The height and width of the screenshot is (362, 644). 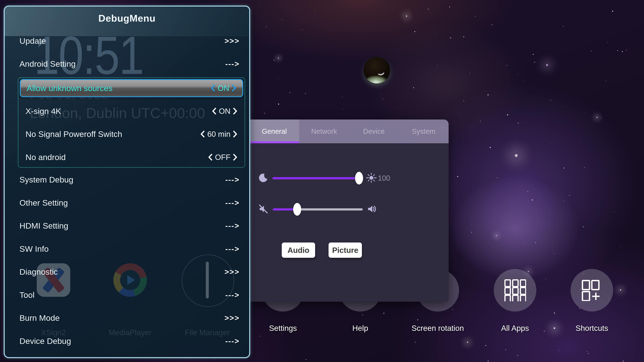 What do you see at coordinates (318, 178) in the screenshot?
I see `brightness-slider` at bounding box center [318, 178].